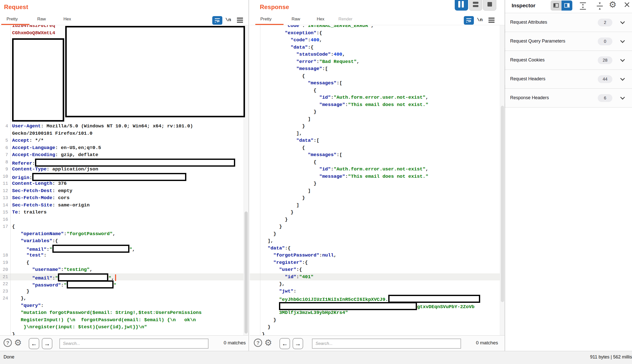  Describe the element at coordinates (569, 60) in the screenshot. I see `inspector-section-request-cookies: Request Cookies 28` at that location.